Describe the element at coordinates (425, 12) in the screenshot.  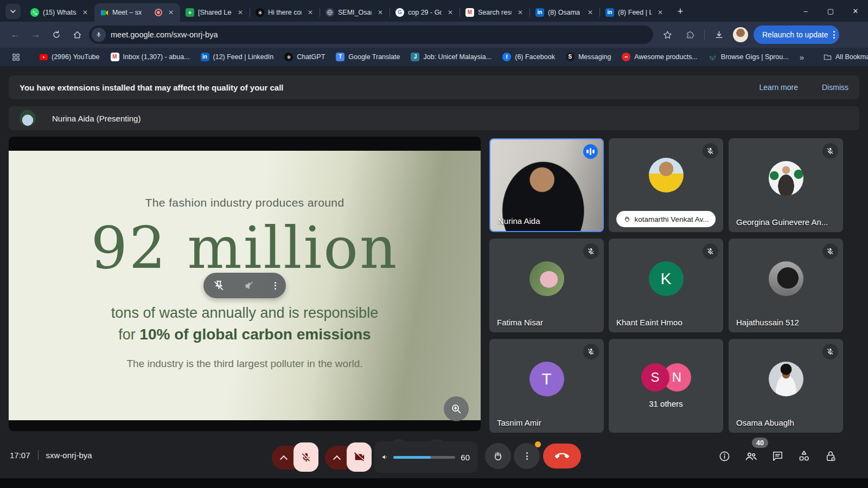
I see `tab-cop29: G cop 29 - Goo ✕` at that location.